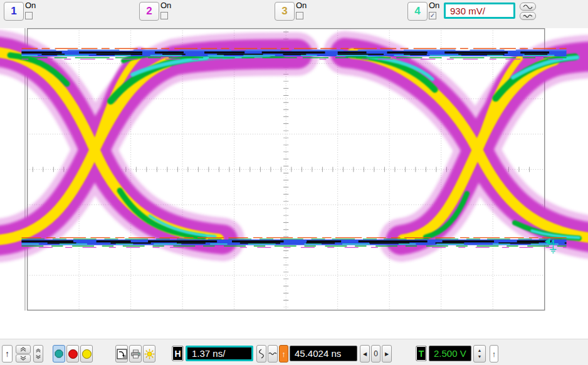  I want to click on position-zero-button: 0, so click(376, 354).